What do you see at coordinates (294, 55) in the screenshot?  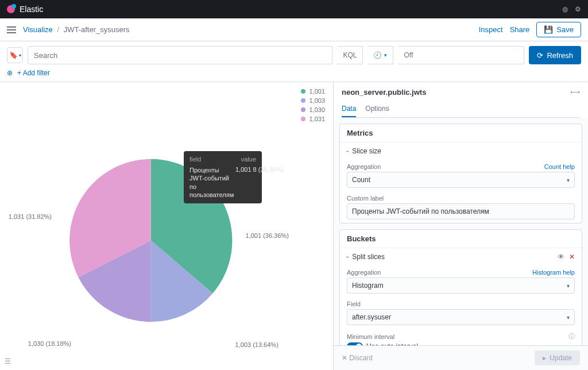 I see `query-bar: 🔖▾ KQL 🕘▾ Off ⟳ Refresh` at bounding box center [294, 55].